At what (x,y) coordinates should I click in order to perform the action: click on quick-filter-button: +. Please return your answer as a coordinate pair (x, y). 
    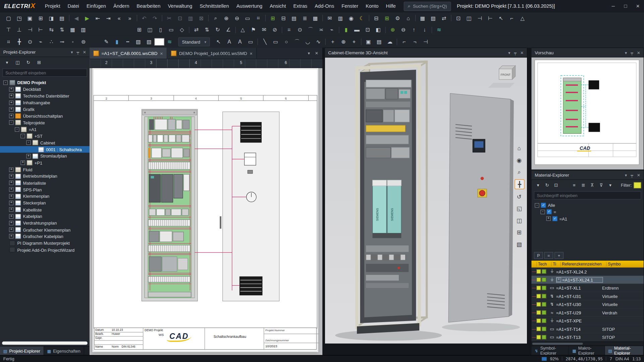
    Looking at the image, I should click on (559, 255).